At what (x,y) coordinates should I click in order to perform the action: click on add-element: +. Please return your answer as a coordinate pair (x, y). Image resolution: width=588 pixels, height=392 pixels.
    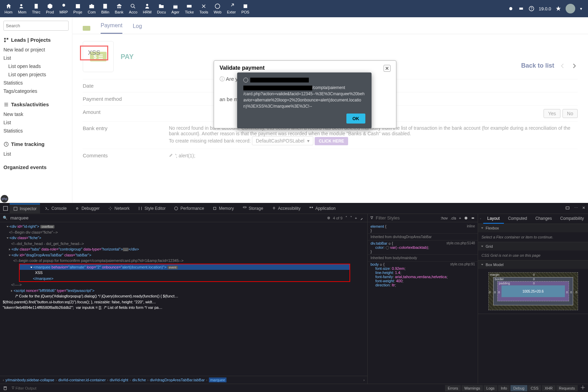
    Looking at the image, I should click on (356, 218).